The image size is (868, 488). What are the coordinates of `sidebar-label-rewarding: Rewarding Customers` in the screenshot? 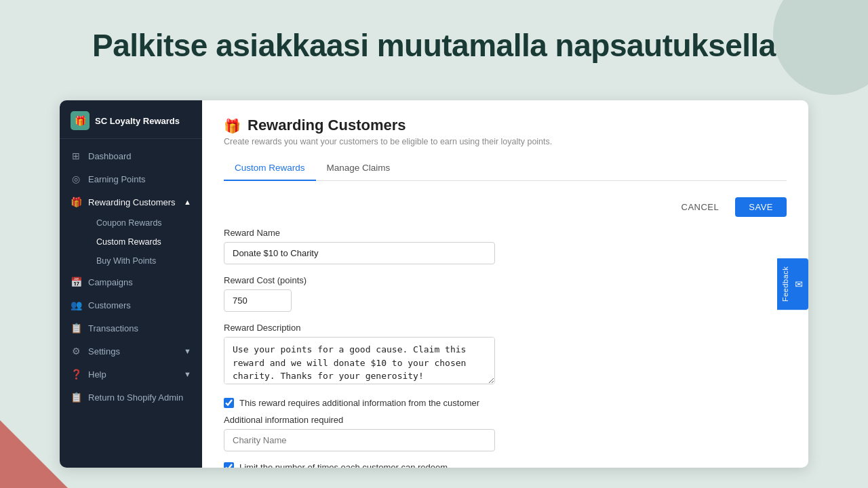 It's located at (132, 202).